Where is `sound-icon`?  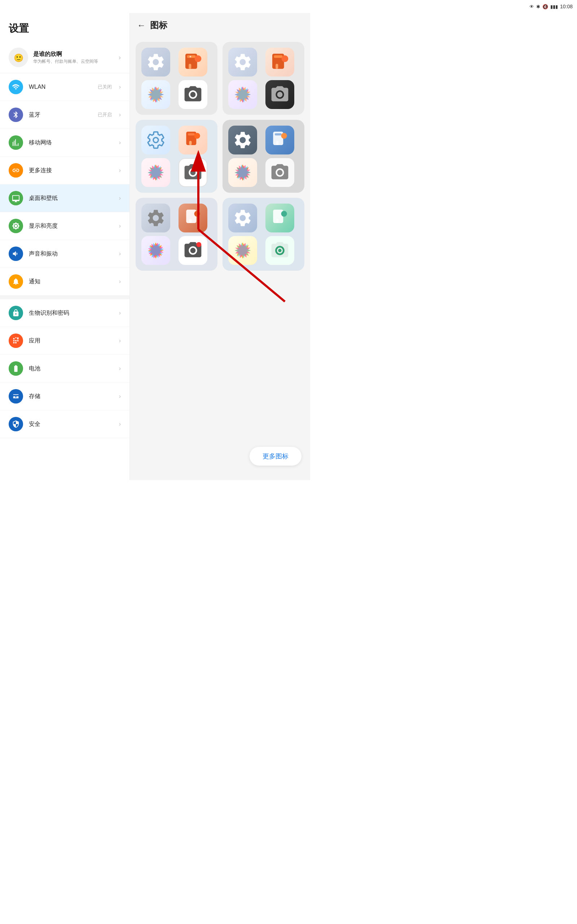
sound-icon is located at coordinates (16, 254).